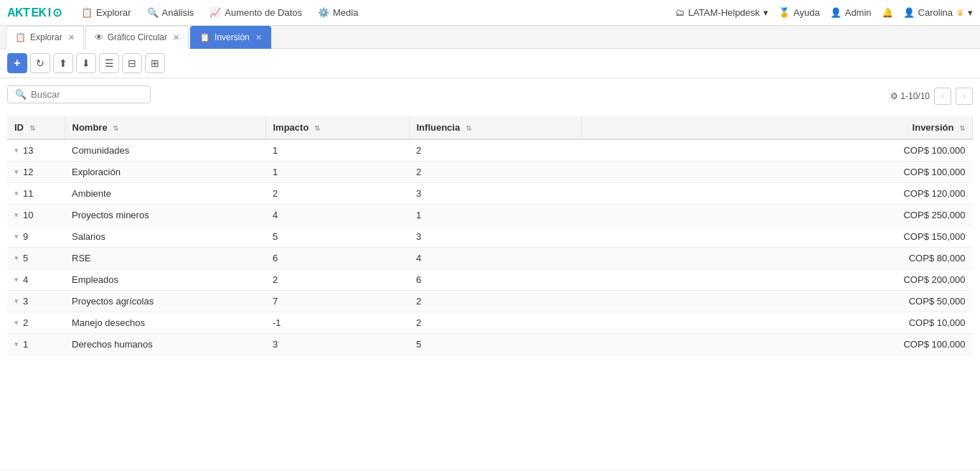 This screenshot has height=471, width=980. I want to click on tab-inversion-label: Inversión, so click(232, 37).